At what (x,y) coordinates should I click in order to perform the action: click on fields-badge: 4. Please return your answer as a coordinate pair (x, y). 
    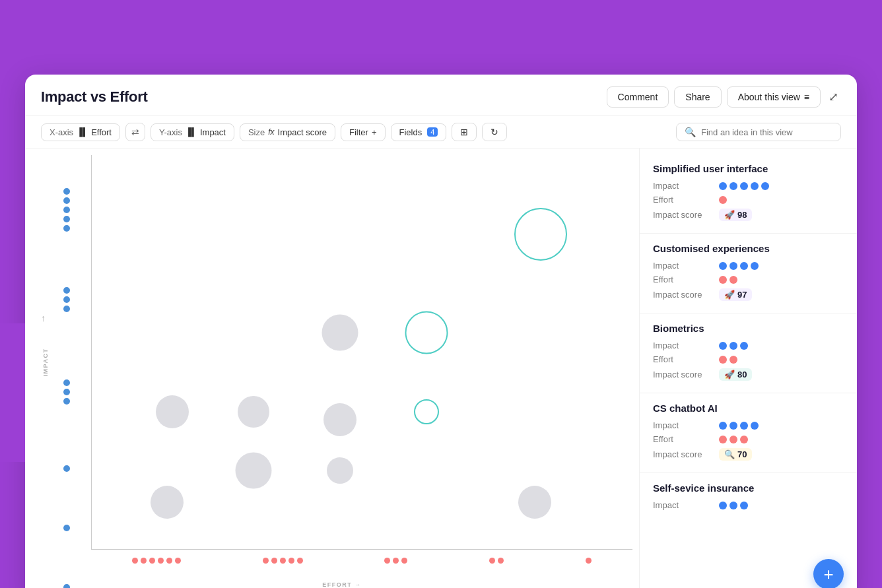
    Looking at the image, I should click on (432, 132).